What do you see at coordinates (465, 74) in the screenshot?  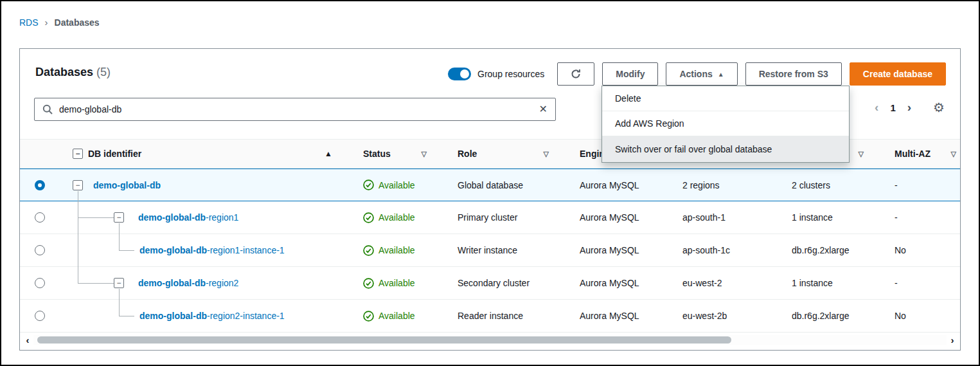 I see `toggle-knob` at bounding box center [465, 74].